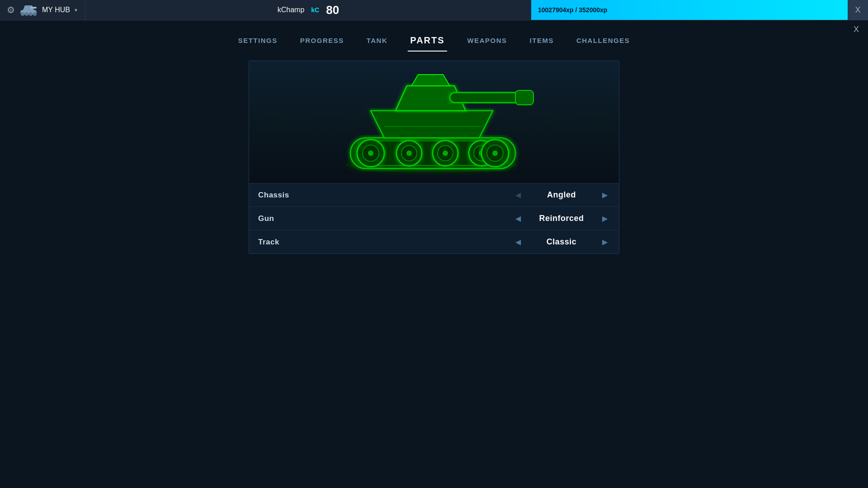 This screenshot has height=488, width=868. I want to click on chevron-down-icon: ▼, so click(76, 10).